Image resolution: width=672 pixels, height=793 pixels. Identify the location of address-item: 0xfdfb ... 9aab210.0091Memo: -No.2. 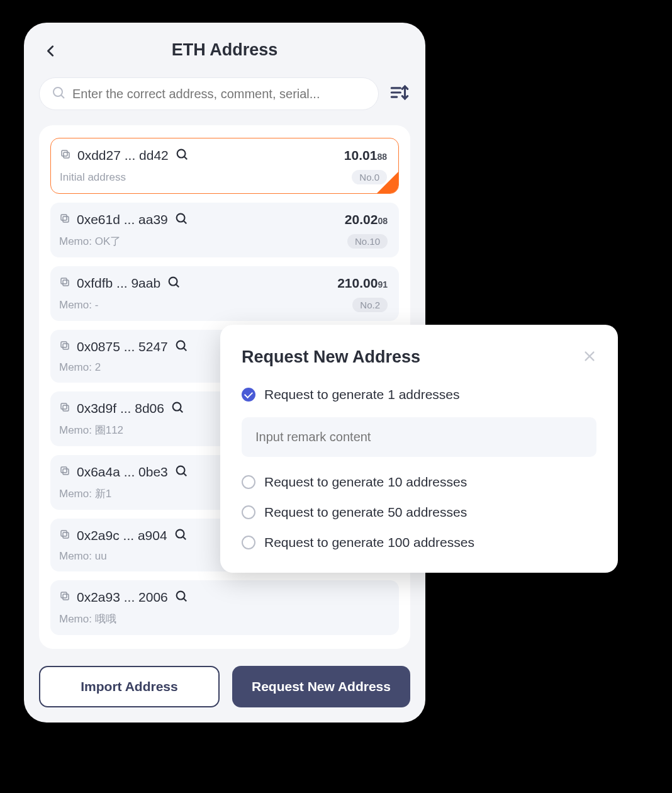
(225, 293).